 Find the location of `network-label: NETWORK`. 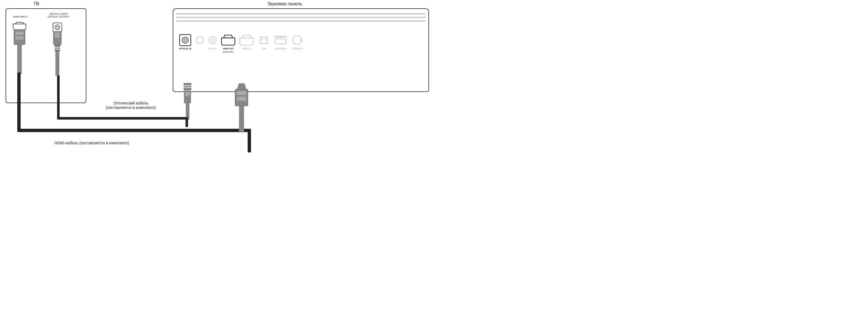

network-label: NETWORK is located at coordinates (281, 49).